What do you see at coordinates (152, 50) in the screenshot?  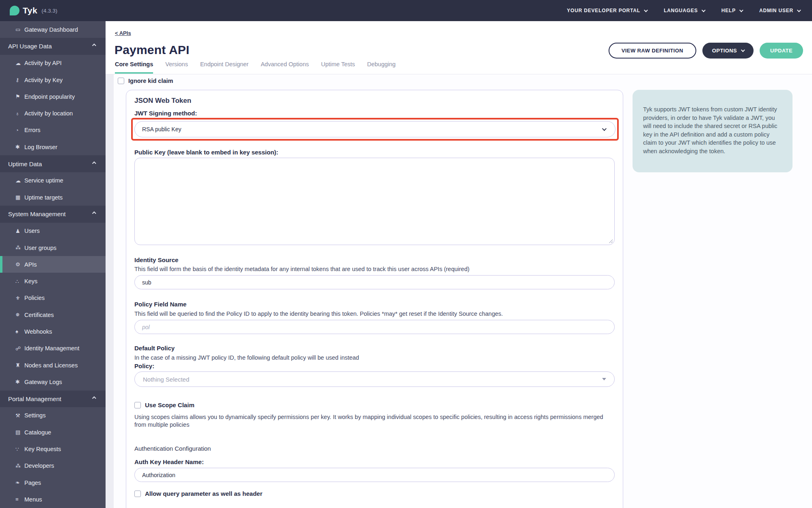 I see `page-title: Payment API` at bounding box center [152, 50].